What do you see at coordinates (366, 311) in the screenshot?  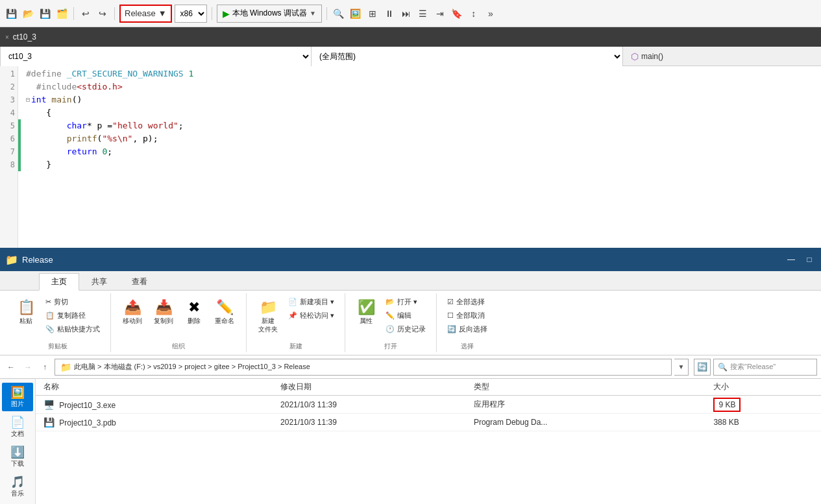 I see `properties-button: ✅ 属性` at bounding box center [366, 311].